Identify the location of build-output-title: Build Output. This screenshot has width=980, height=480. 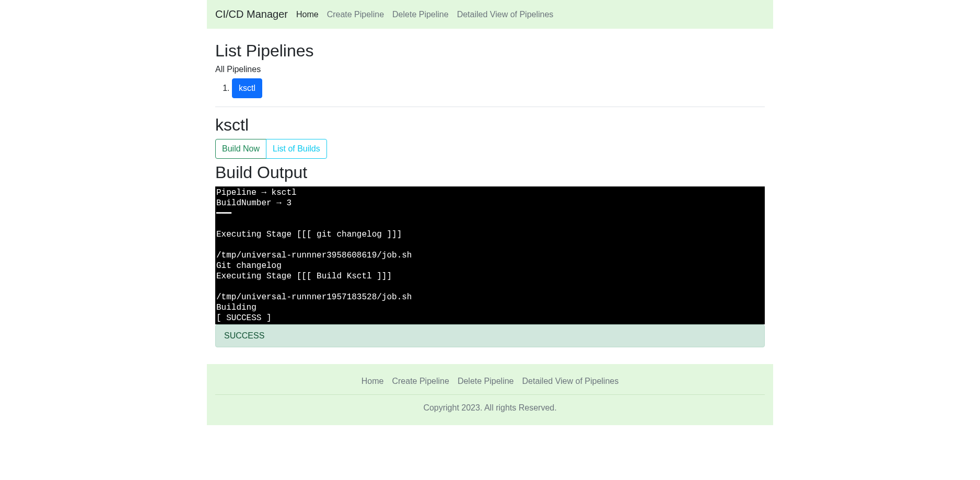
(490, 172).